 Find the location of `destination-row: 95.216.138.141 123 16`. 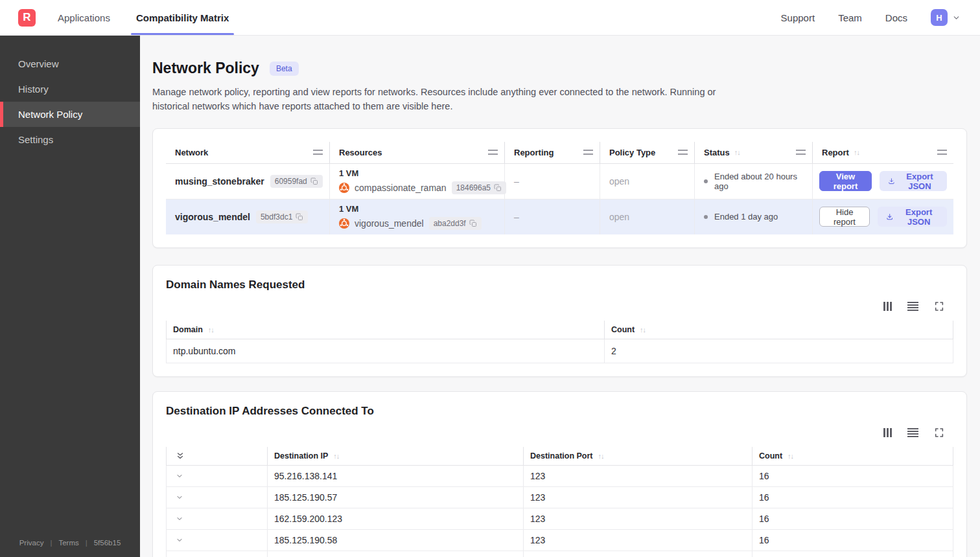

destination-row: 95.216.138.141 123 16 is located at coordinates (560, 477).